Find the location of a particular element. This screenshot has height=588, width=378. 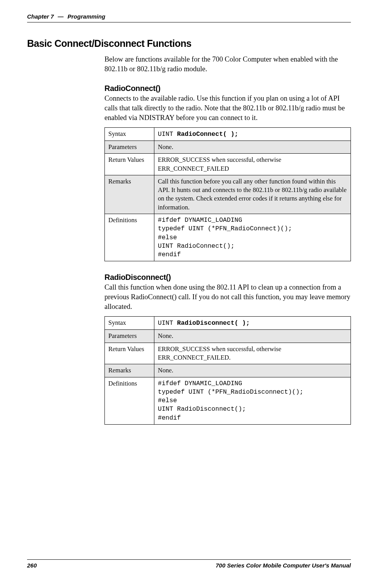

radiodisconnect-table: Syntax UINT RadioDisconnect( ); Paramete… is located at coordinates (227, 370).